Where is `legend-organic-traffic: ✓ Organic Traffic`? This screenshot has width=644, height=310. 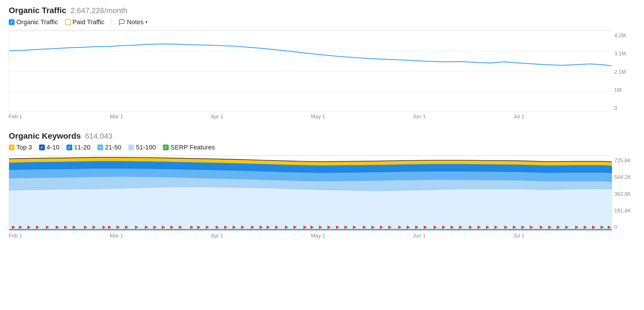 legend-organic-traffic: ✓ Organic Traffic is located at coordinates (33, 22).